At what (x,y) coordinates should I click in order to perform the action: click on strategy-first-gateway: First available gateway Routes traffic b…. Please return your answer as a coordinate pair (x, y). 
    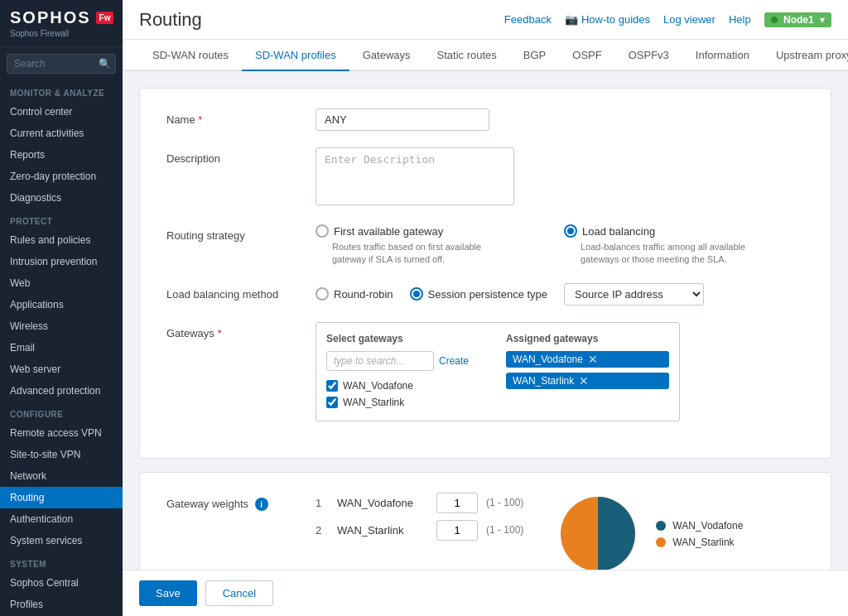
    Looking at the image, I should click on (407, 245).